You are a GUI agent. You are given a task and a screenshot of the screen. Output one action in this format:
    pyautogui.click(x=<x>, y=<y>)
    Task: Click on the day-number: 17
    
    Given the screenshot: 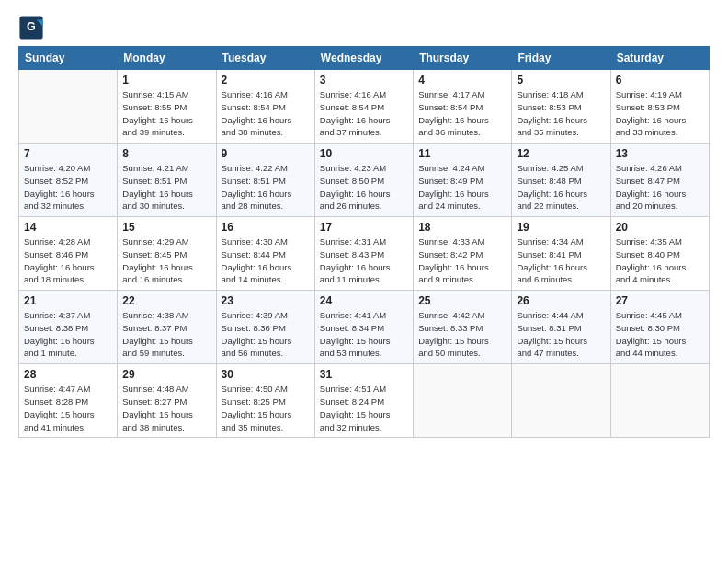 What is the action you would take?
    pyautogui.click(x=364, y=227)
    